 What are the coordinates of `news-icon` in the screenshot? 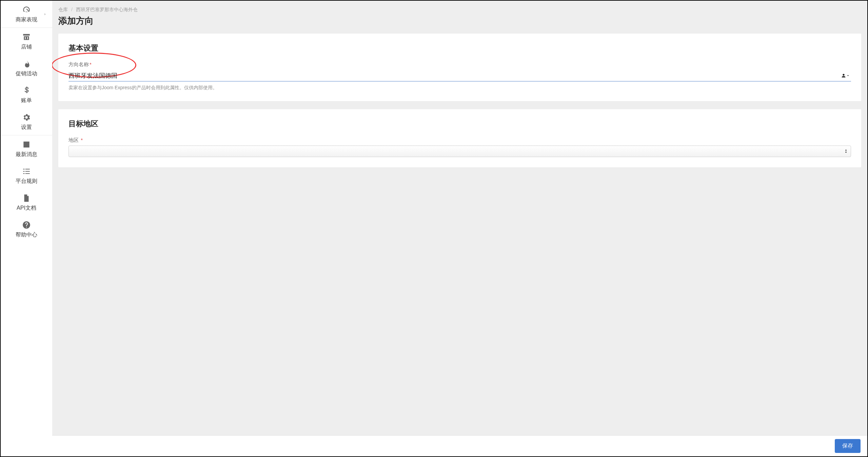 It's located at (26, 145).